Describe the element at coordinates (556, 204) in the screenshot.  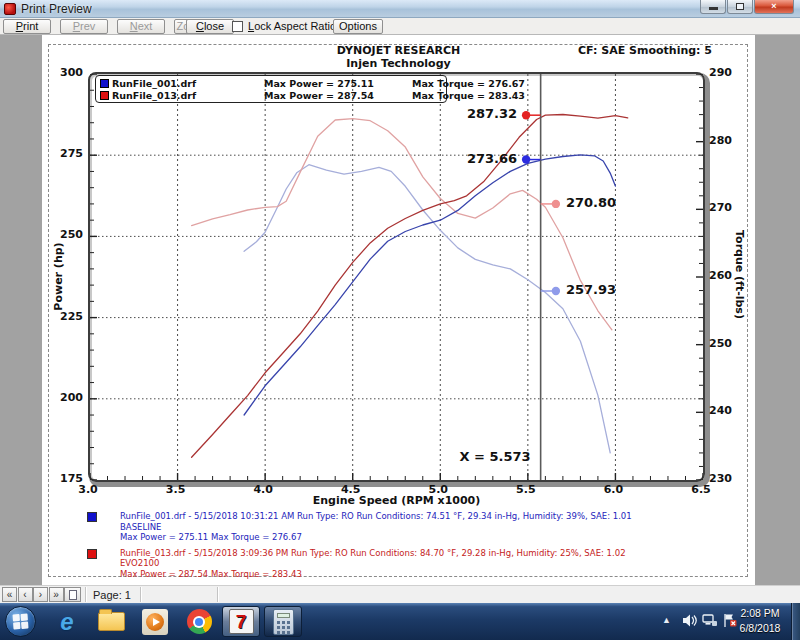
I see `marker-dot-270.80` at that location.